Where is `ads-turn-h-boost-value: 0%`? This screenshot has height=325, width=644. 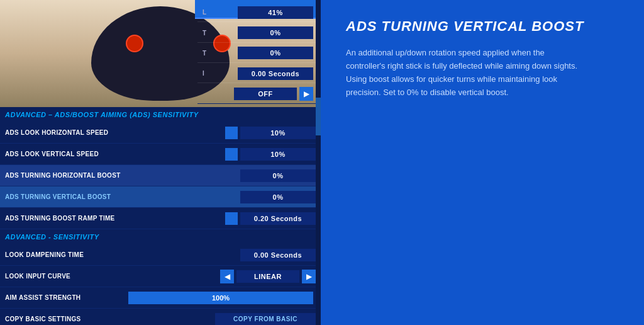 ads-turn-h-boost-value: 0% is located at coordinates (278, 176).